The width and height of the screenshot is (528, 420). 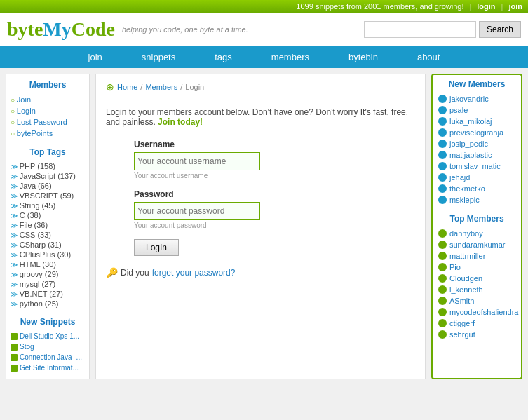 I want to click on top-bar-message: 1099 snippets from 2001 members, and gro…, so click(x=380, y=6).